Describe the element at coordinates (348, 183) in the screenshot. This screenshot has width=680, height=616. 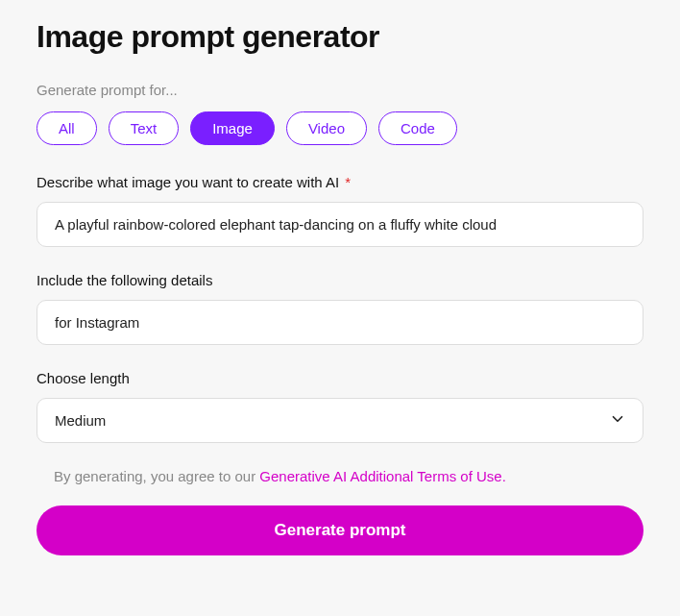
I see `required-mark: *` at that location.